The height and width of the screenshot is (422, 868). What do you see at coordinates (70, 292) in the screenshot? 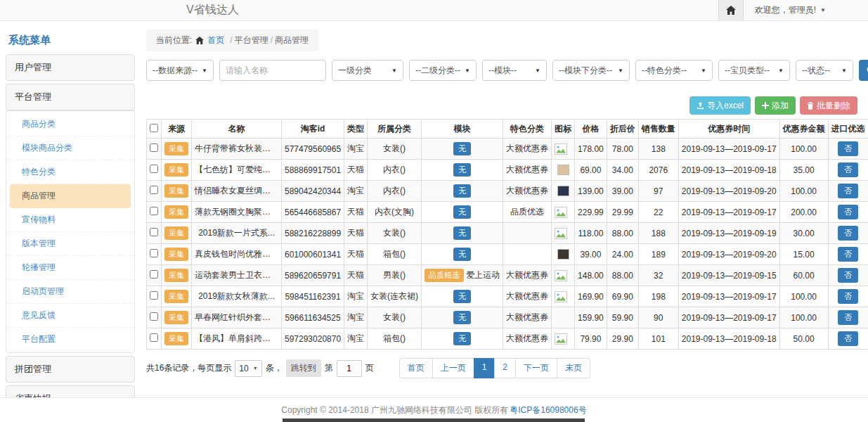
I see `sidebar-item-启动页管理: 启动页管理` at bounding box center [70, 292].